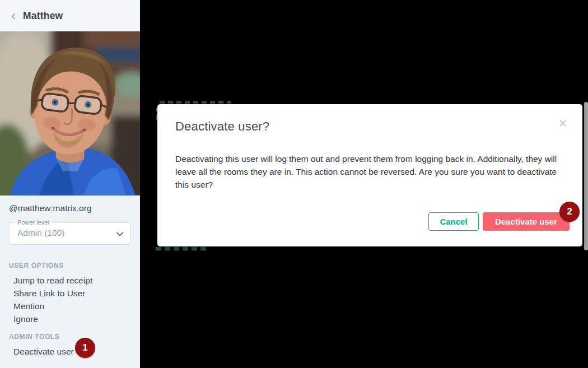  I want to click on deactivate-user-button: Deactivate user, so click(526, 222).